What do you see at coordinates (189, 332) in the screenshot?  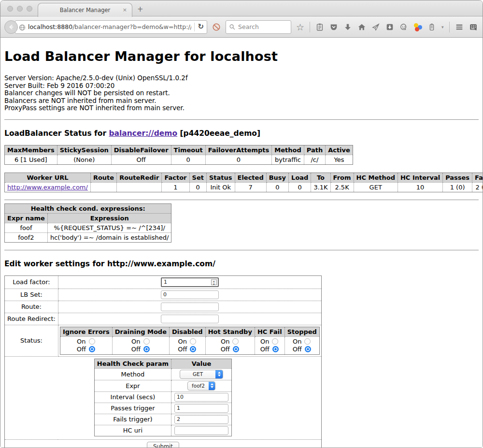 I see `status-header-row: Ignore Errors Draining Mode Disabled Hot…` at bounding box center [189, 332].